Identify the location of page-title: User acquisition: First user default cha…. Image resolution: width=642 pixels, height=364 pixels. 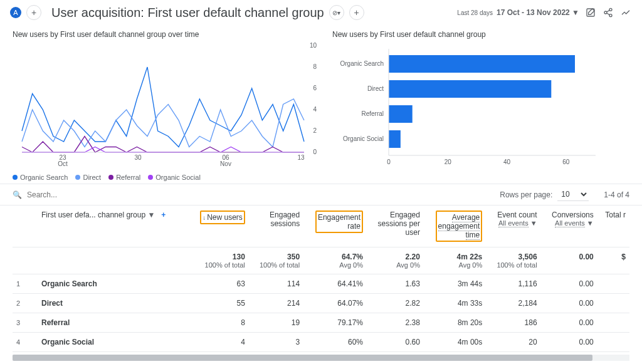
(188, 13).